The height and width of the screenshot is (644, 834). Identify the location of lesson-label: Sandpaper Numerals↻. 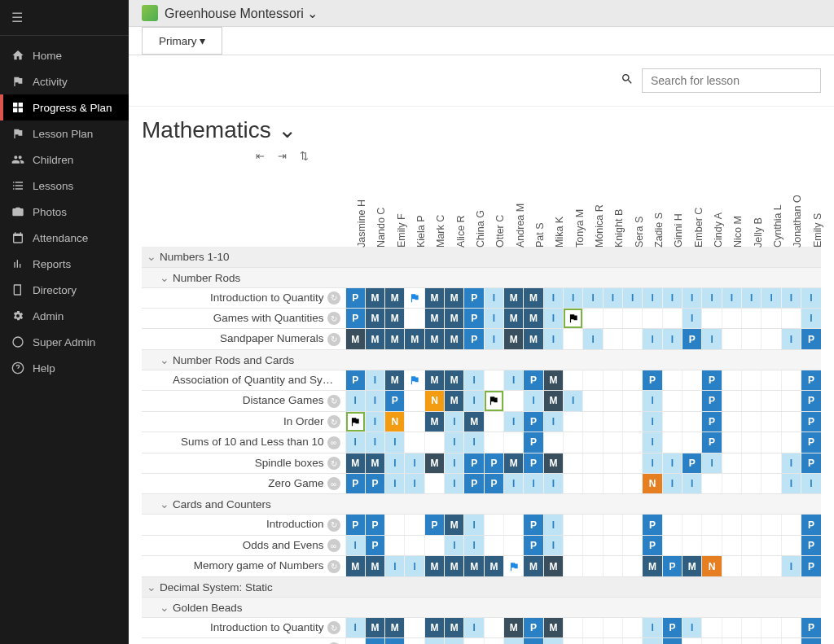
(244, 339).